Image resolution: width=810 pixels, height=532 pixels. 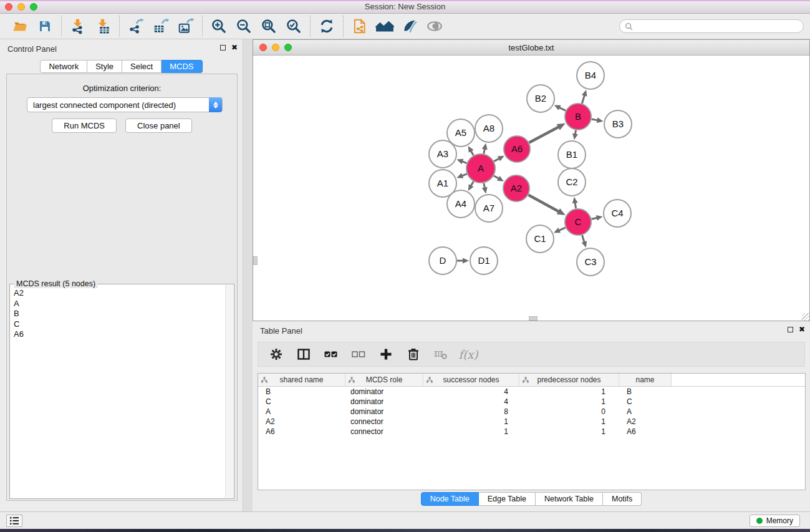 I want to click on search-field, so click(x=711, y=26).